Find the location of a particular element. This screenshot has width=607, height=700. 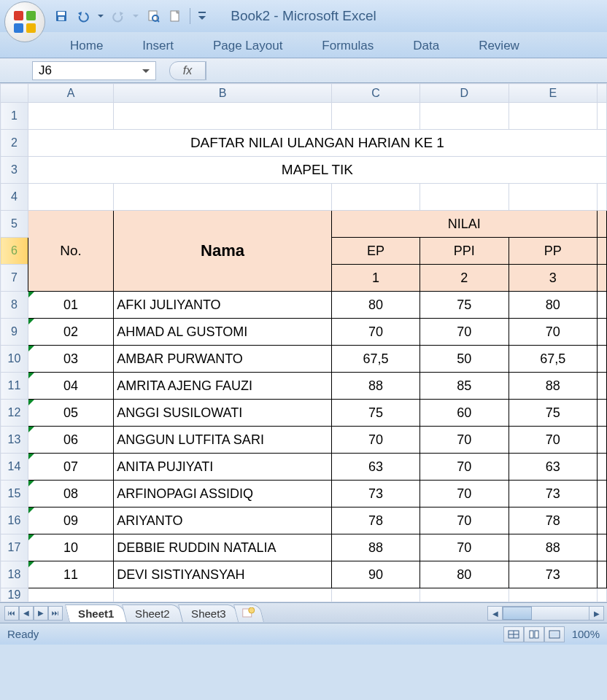

cell-pp: 80 is located at coordinates (553, 305).